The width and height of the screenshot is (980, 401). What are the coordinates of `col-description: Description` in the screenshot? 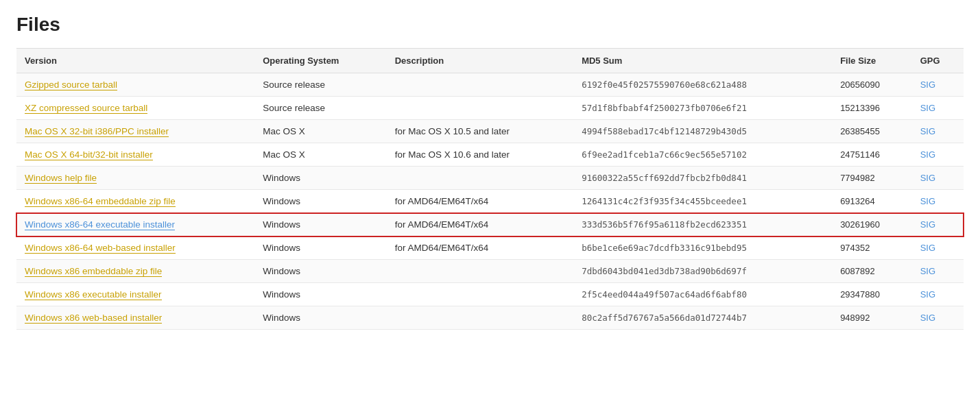 It's located at (480, 61).